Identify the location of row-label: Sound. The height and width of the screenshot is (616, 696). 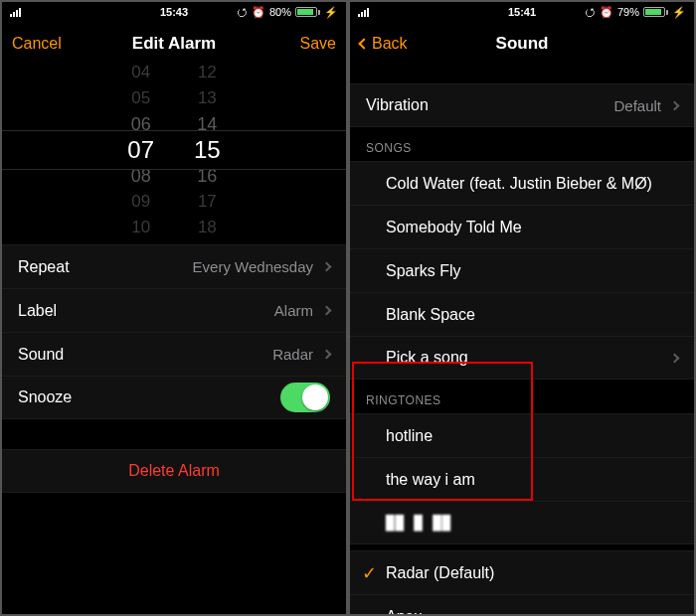
(145, 355).